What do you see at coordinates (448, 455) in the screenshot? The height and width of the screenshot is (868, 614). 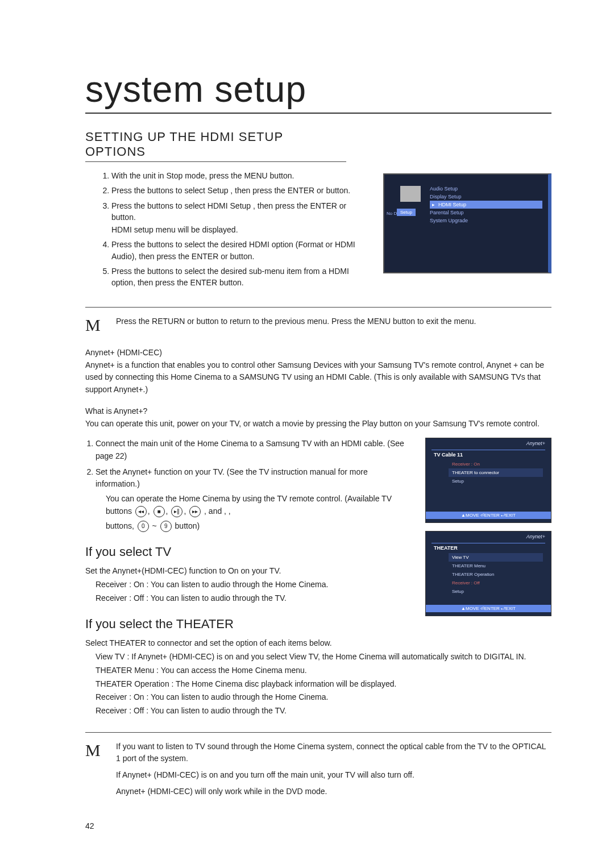 I see `osd2-header: TV Cable 11` at bounding box center [448, 455].